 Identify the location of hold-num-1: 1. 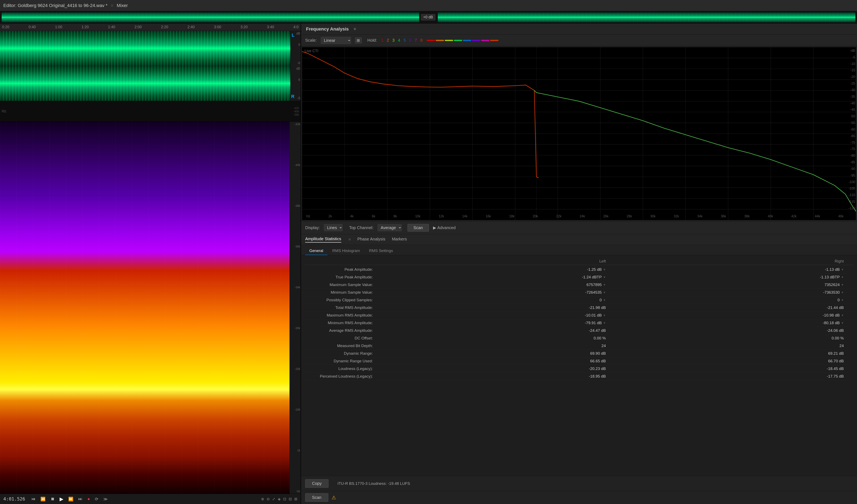
(382, 40).